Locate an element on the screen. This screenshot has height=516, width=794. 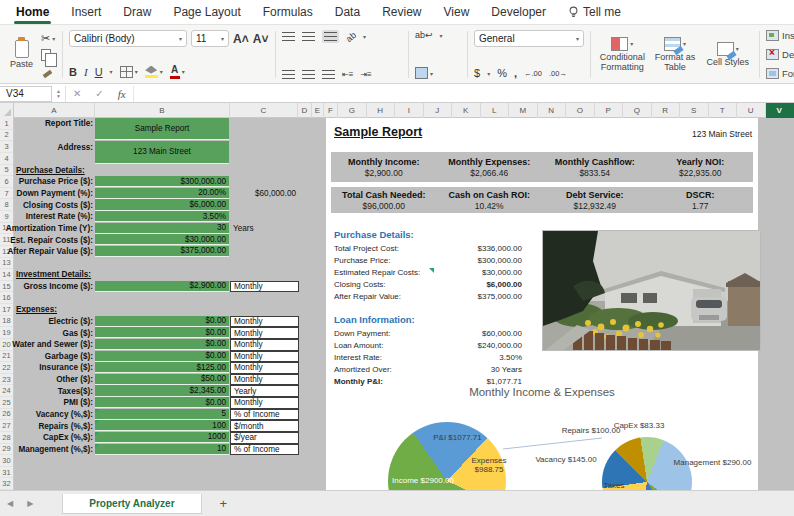
column-header-n: N is located at coordinates (552, 110).